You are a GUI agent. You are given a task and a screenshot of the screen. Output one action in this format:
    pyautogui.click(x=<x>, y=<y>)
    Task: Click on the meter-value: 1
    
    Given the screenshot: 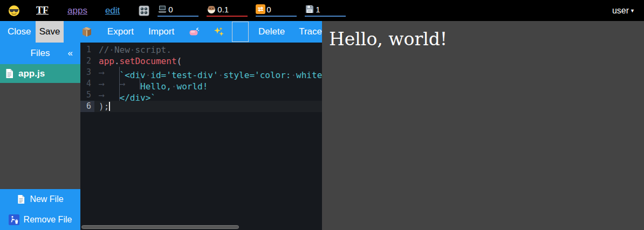 What is the action you would take?
    pyautogui.click(x=318, y=10)
    